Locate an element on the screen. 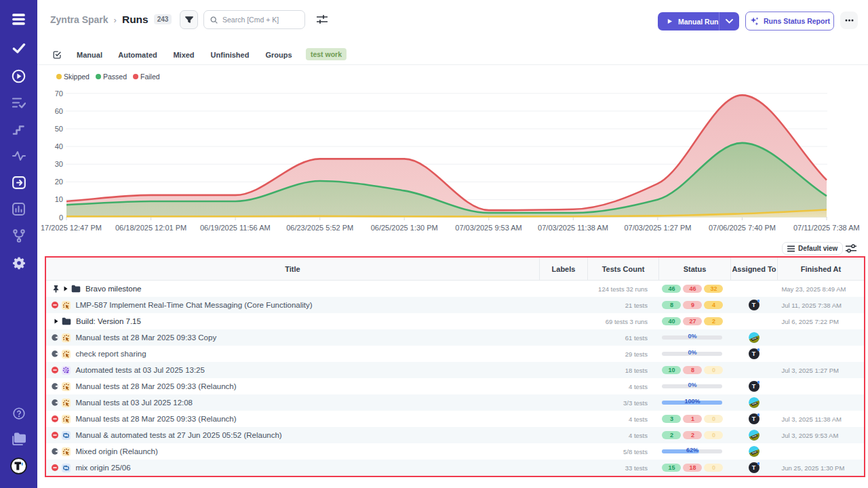 The width and height of the screenshot is (868, 488). svg-text: 40 is located at coordinates (59, 146).